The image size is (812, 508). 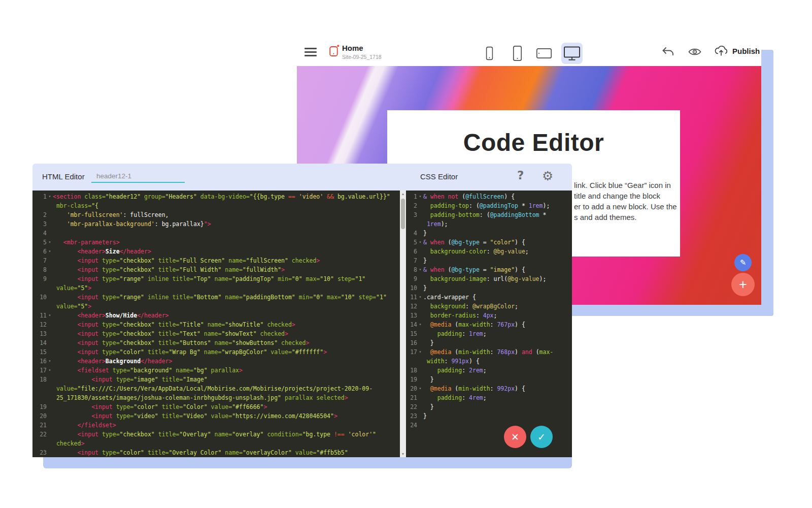 I want to click on code-line: 11▾.card-wrapper {, so click(x=489, y=297).